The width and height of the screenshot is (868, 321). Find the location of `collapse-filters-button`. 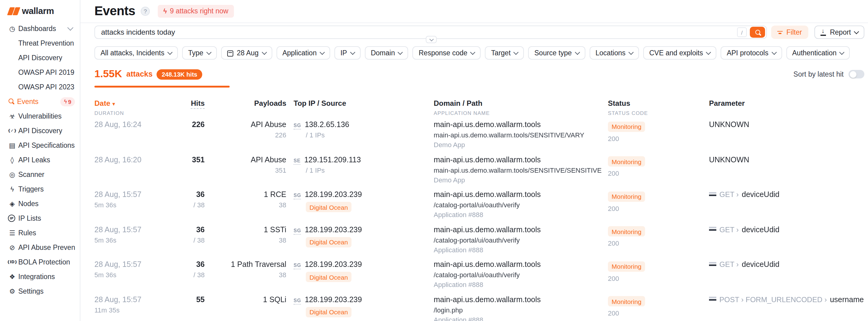

collapse-filters-button is located at coordinates (431, 40).